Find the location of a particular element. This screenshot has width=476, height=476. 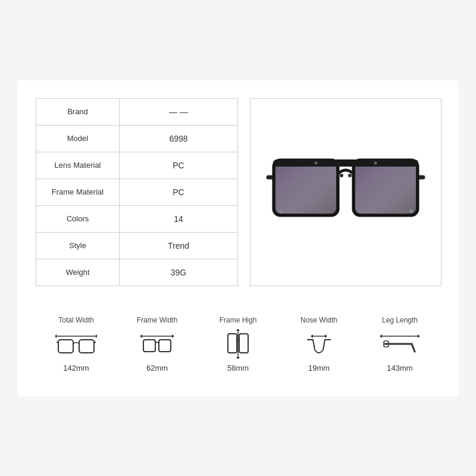

spec-label: Style is located at coordinates (78, 246).